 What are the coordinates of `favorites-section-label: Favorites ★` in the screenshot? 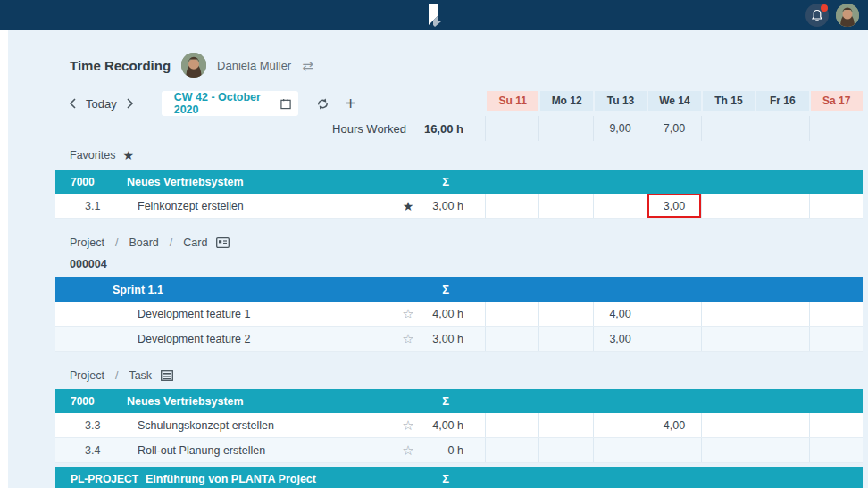 It's located at (466, 155).